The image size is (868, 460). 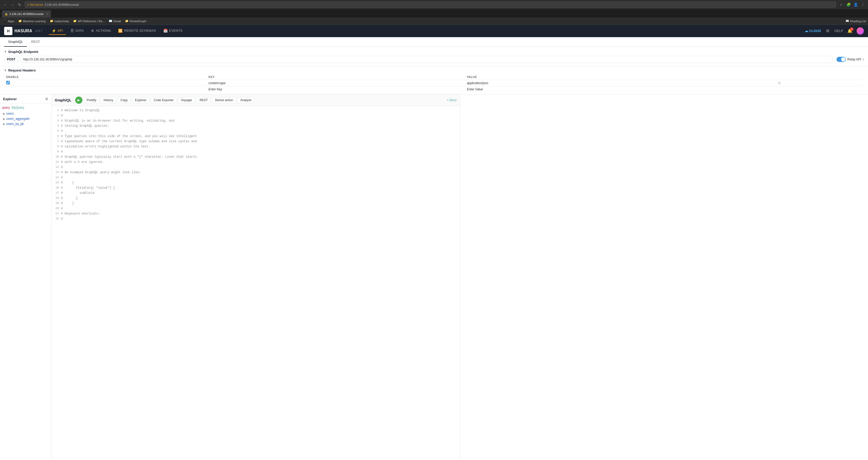 I want to click on info-icon: ℹ, so click(x=863, y=59).